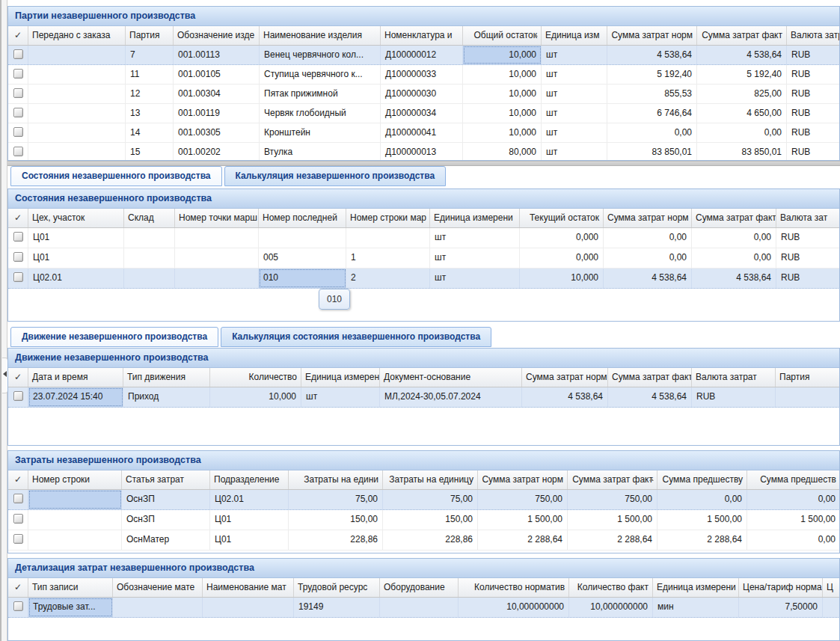 The height and width of the screenshot is (641, 840). I want to click on column-header: Цех, участок, so click(76, 218).